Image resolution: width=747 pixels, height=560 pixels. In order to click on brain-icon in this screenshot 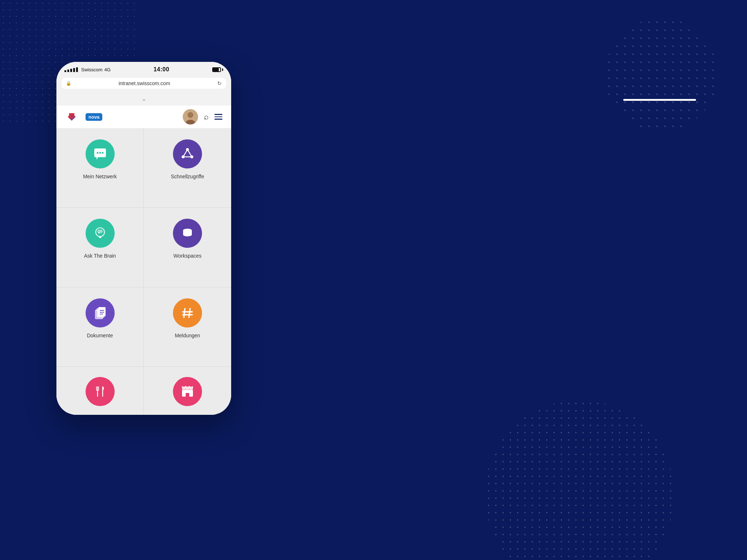, I will do `click(100, 233)`.